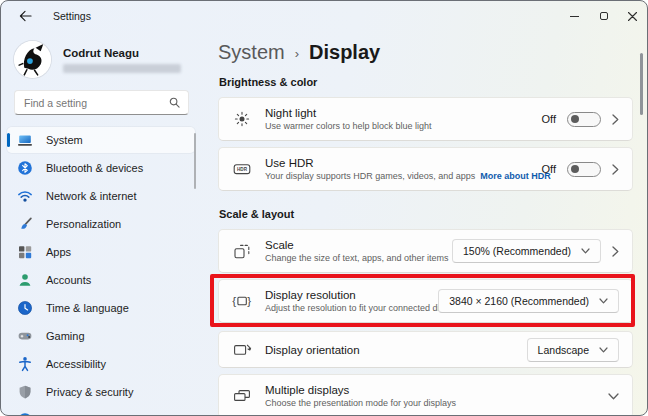 The image size is (648, 416). Describe the element at coordinates (25, 168) in the screenshot. I see `bluetooth-icon` at that location.